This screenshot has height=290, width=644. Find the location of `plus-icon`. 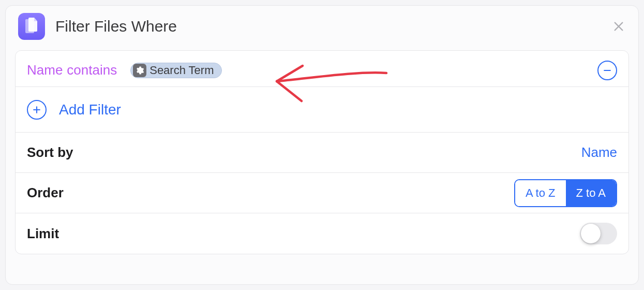

plus-icon is located at coordinates (37, 110).